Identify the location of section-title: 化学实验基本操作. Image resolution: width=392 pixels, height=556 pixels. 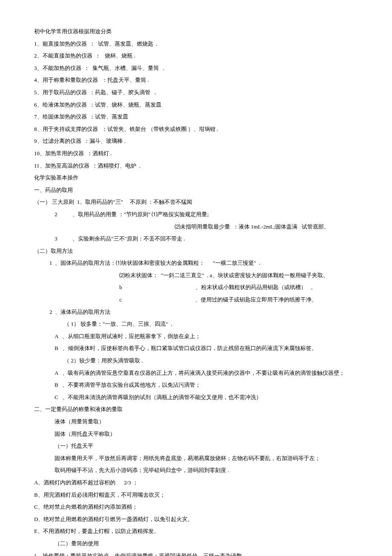
(200, 178).